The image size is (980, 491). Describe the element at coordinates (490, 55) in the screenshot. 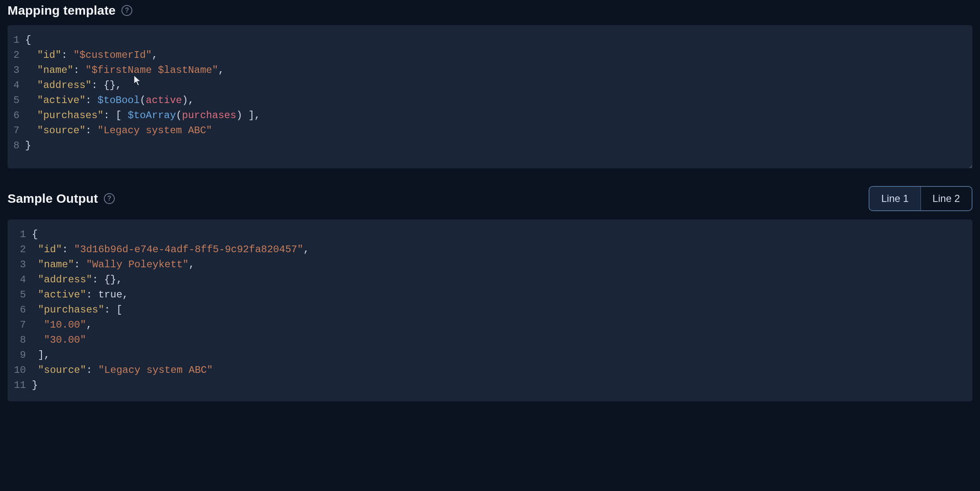

I see `code-line: 2 "id": "$customerId",` at that location.